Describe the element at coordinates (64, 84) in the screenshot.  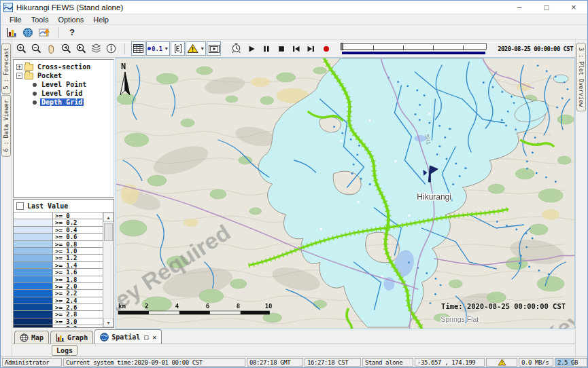
I see `tree-item-level-point: Level Point` at that location.